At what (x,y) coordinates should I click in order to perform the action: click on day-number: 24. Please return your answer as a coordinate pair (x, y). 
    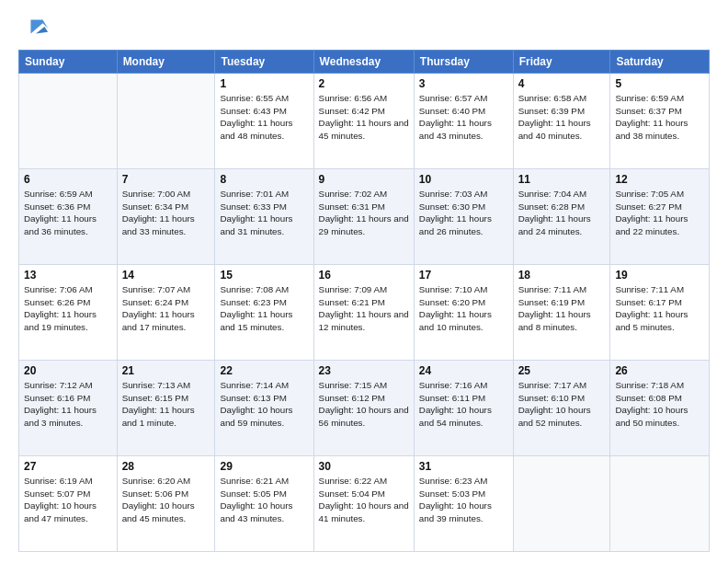
    Looking at the image, I should click on (463, 371).